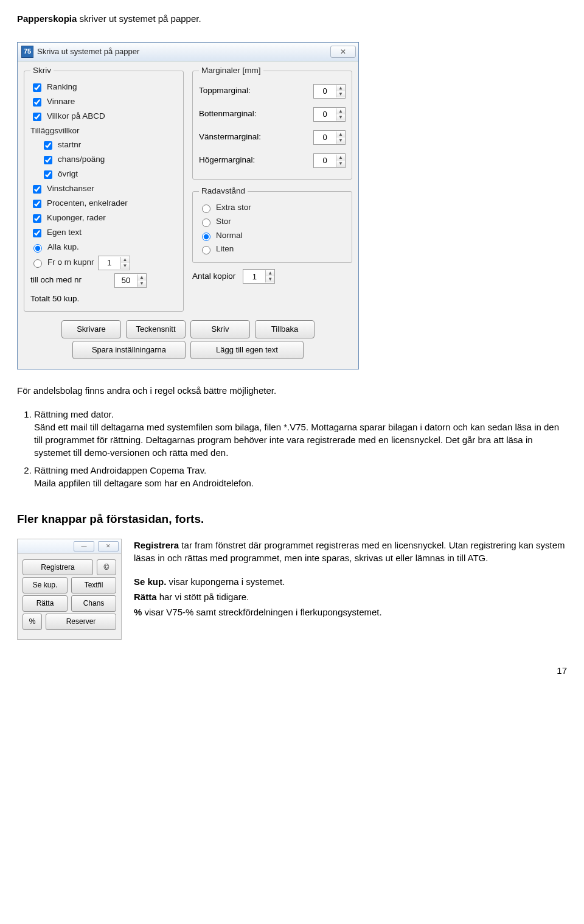 The height and width of the screenshot is (924, 584). I want to click on chk-vinnare-box, so click(37, 102).